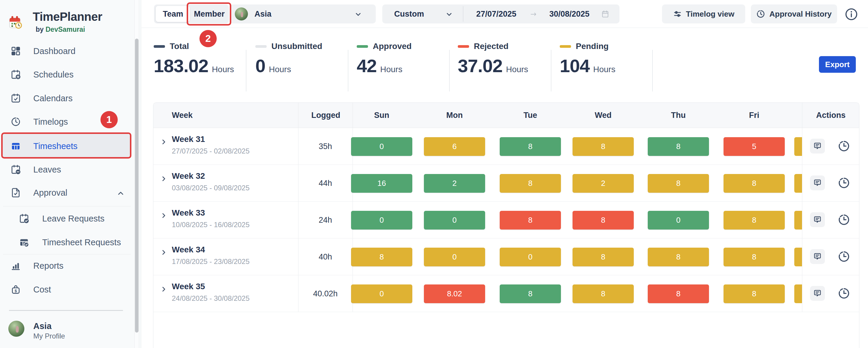 This screenshot has width=868, height=348. Describe the element at coordinates (67, 122) in the screenshot. I see `sidebar-item-timelogs: Timelogs` at that location.